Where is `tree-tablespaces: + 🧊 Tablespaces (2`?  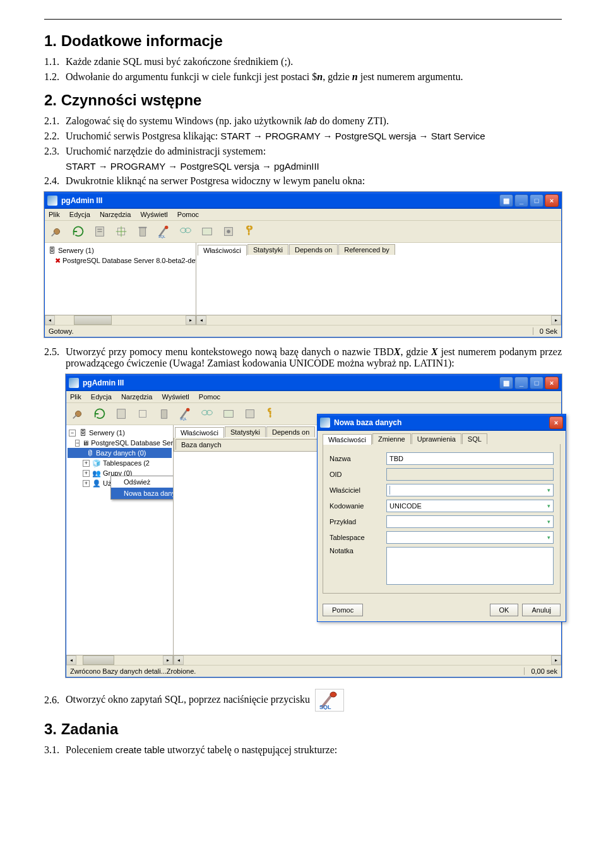
tree-tablespaces: + 🧊 Tablespaces (2 is located at coordinates (120, 463).